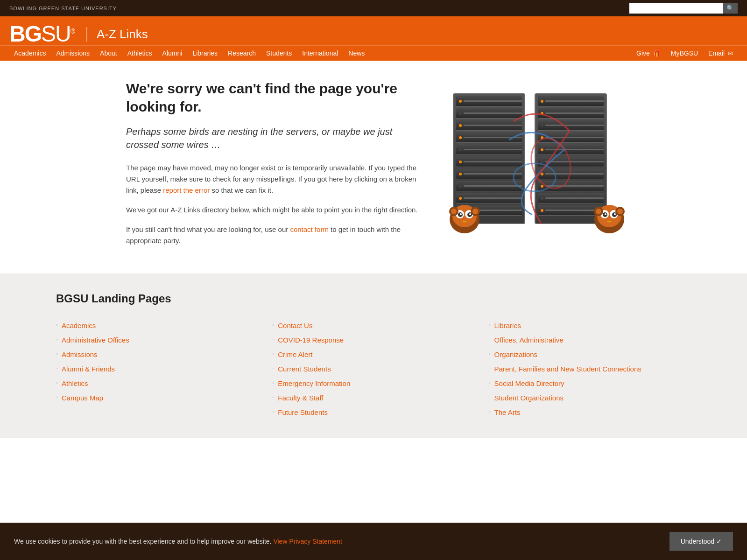 Image resolution: width=747 pixels, height=560 pixels. What do you see at coordinates (173, 53) in the screenshot?
I see `nav-item-alumni: Alumni` at bounding box center [173, 53].